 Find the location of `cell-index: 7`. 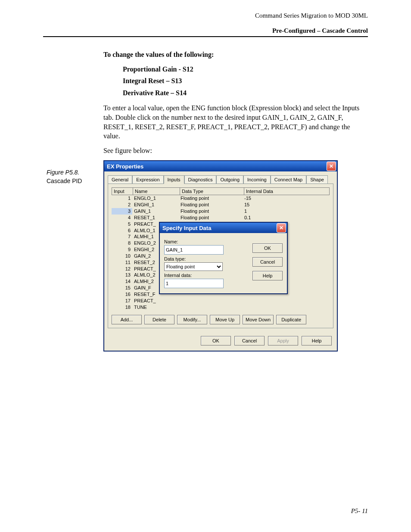

cell-index: 7 is located at coordinates (122, 237).